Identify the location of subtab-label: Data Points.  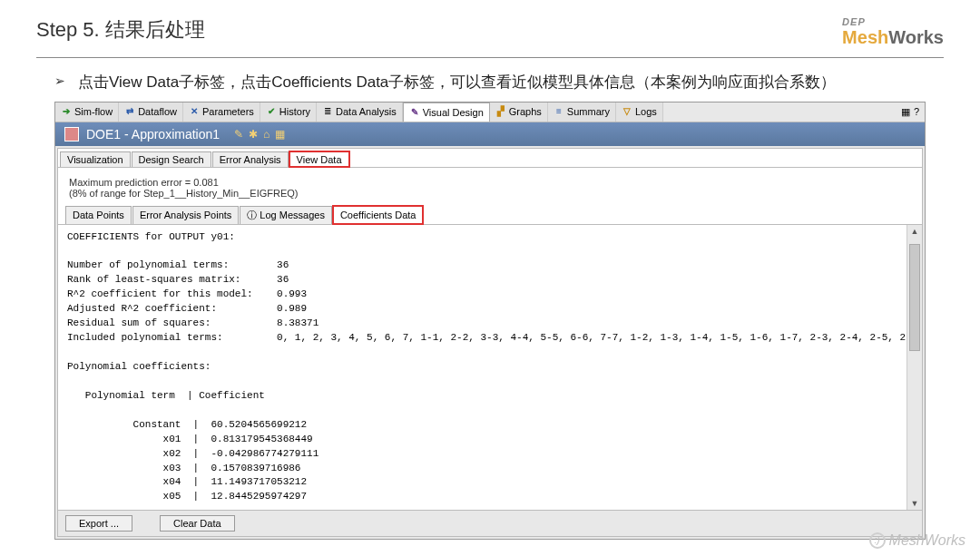
(98, 215).